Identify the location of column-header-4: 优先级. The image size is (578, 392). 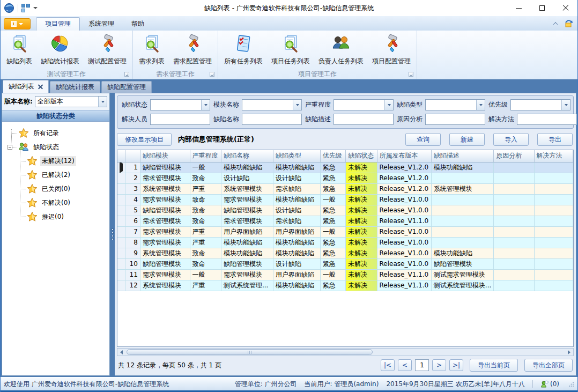
(332, 156).